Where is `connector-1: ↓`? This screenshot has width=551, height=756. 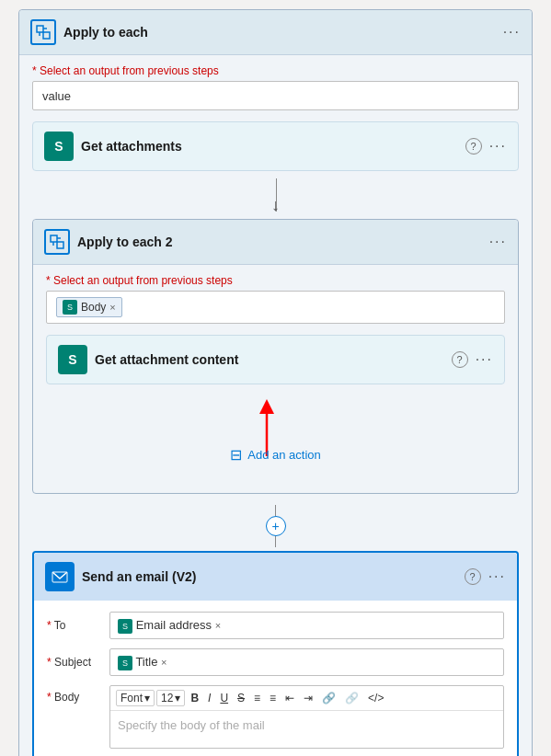
connector-1: ↓ is located at coordinates (276, 195).